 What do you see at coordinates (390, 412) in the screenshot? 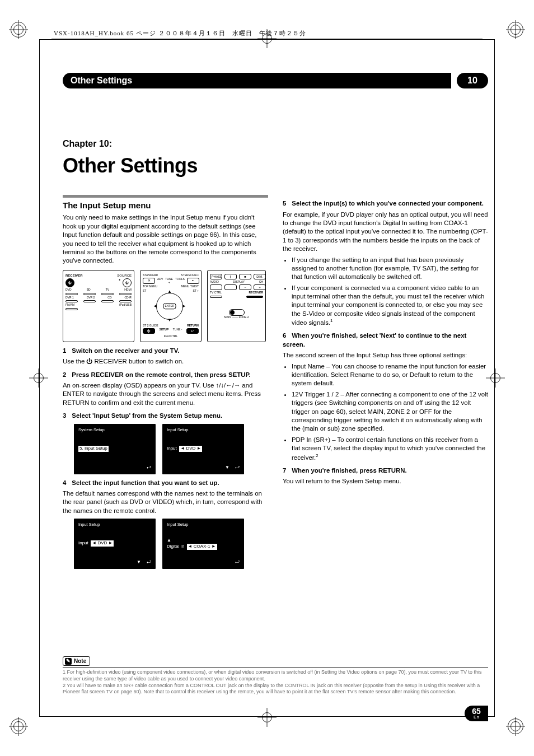
I see `step6-item2: 12V Trigger 1 / 2 – After connecting a c…` at bounding box center [390, 412].